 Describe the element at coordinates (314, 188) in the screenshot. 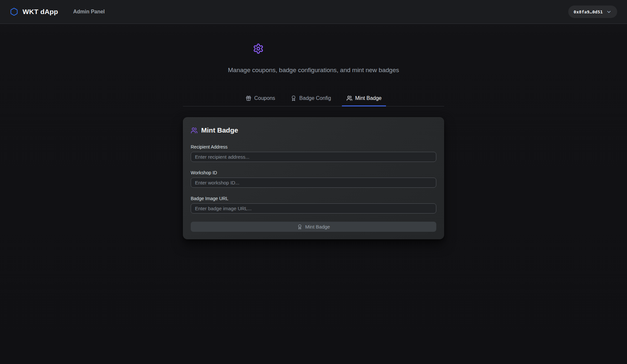

I see `mint-badge-form: Recipient Address Workshop ID Badge Imag…` at that location.